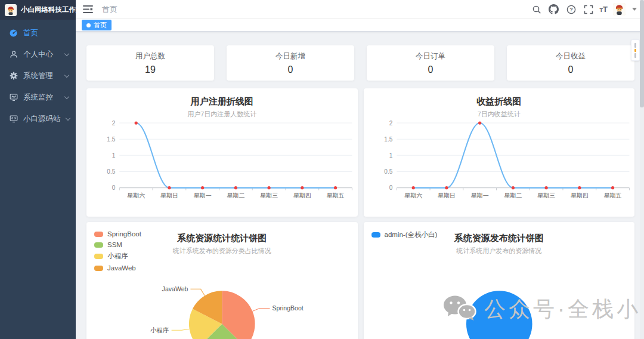  What do you see at coordinates (11, 10) in the screenshot?
I see `mascot-avatar-icon` at bounding box center [11, 10].